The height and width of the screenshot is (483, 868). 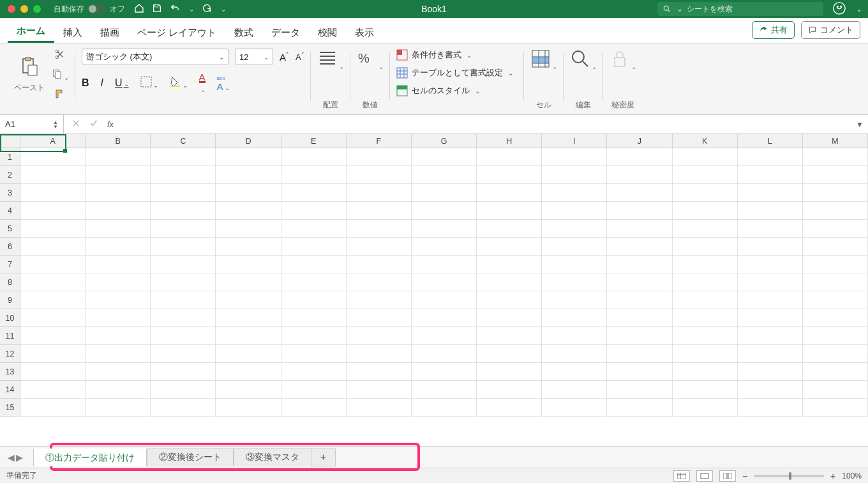 I want to click on sheet-tab-2: ②変換後シート, so click(x=190, y=457).